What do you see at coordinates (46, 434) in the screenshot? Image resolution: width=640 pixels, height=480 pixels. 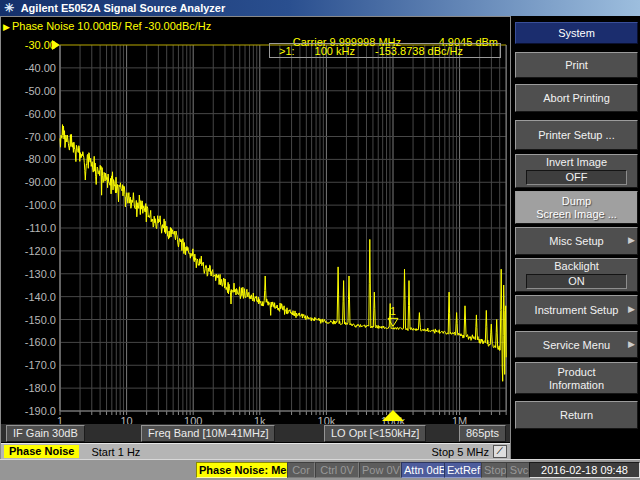 I see `if-gain-indicator: IF Gain 30dB` at bounding box center [46, 434].